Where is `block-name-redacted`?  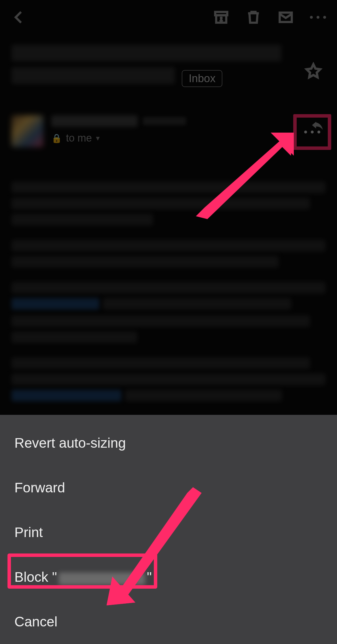
block-name-redacted is located at coordinates (102, 579).